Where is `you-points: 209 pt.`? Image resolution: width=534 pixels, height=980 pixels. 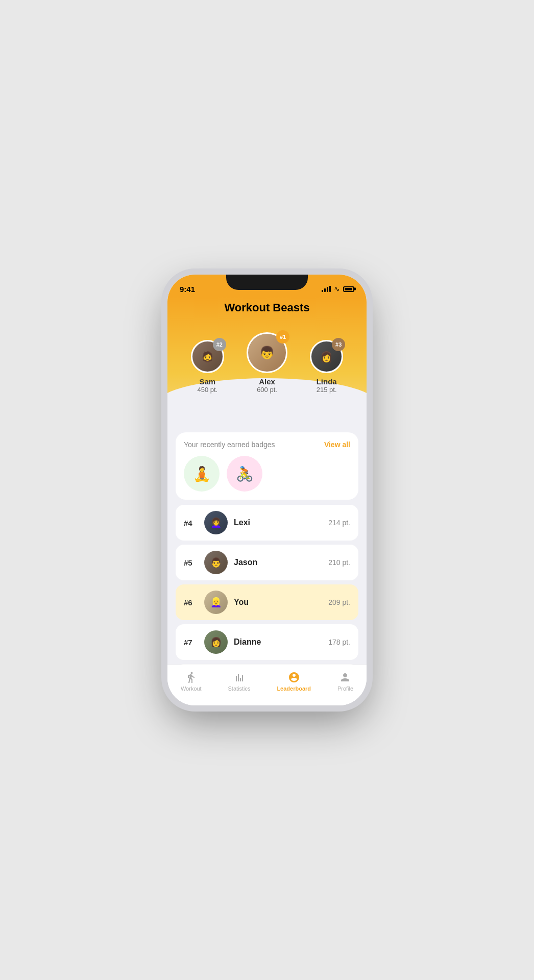 you-points: 209 pt. is located at coordinates (339, 602).